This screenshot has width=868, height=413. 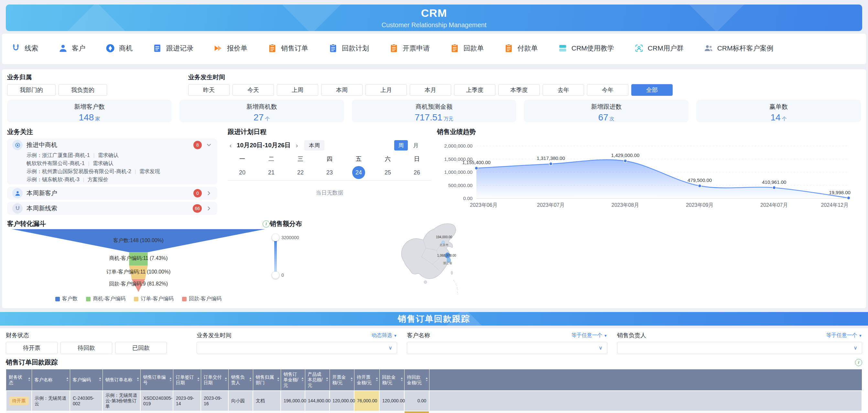 What do you see at coordinates (467, 48) in the screenshot?
I see `nav-item-receipts: 回款单` at bounding box center [467, 48].